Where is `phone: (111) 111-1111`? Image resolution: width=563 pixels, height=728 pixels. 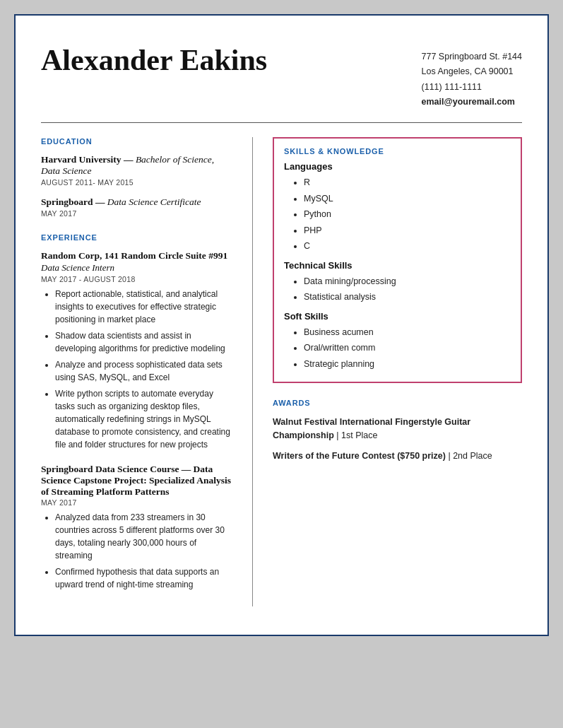
phone: (111) 111-1111 is located at coordinates (472, 88).